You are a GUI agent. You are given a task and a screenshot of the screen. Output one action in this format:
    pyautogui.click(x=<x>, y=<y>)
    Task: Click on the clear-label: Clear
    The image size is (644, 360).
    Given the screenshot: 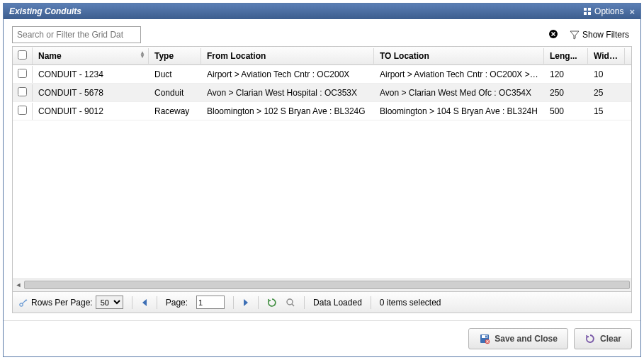 What is the action you would take?
    pyautogui.click(x=611, y=339)
    